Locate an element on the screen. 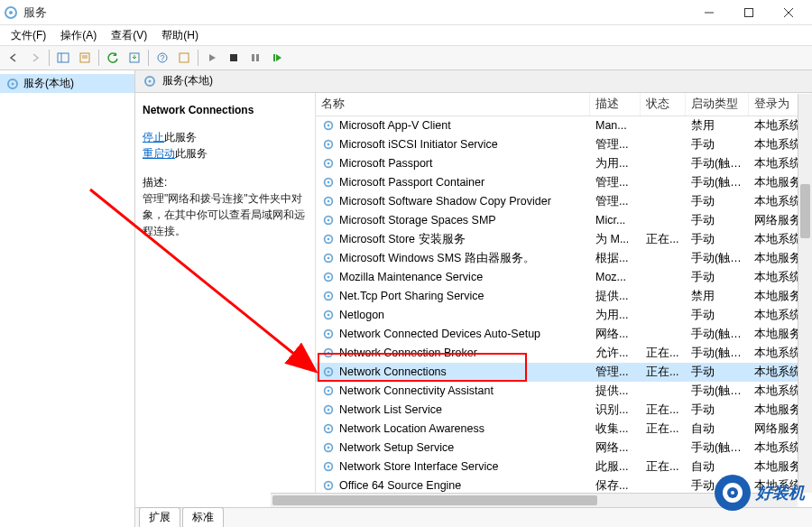 The height and width of the screenshot is (527, 812). cell-name: Network List Service is located at coordinates (453, 410).